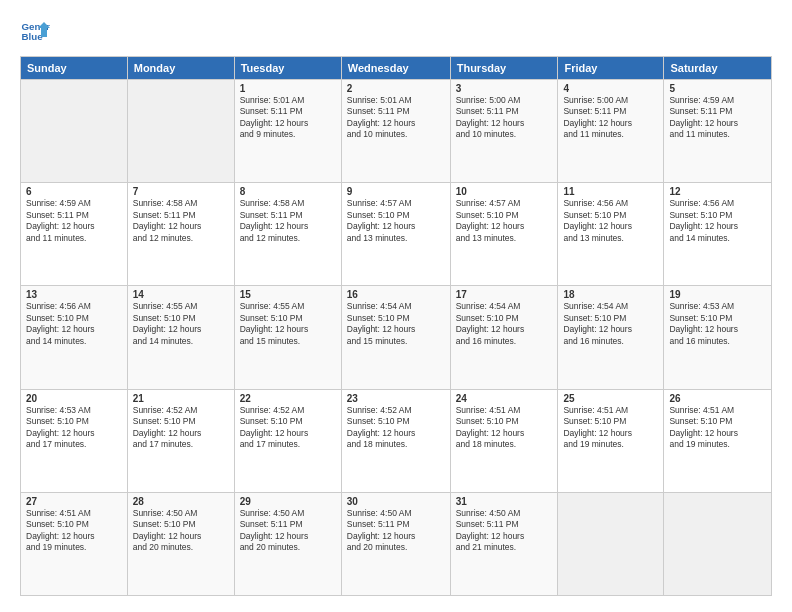  Describe the element at coordinates (180, 68) in the screenshot. I see `day-header-monday: Monday` at that location.